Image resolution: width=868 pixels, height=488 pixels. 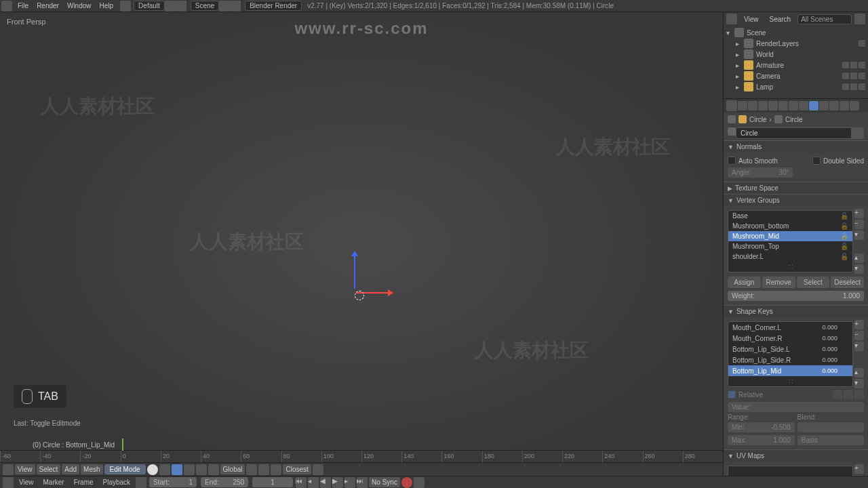 What do you see at coordinates (23, 5) in the screenshot?
I see `menu-file: File` at bounding box center [23, 5].